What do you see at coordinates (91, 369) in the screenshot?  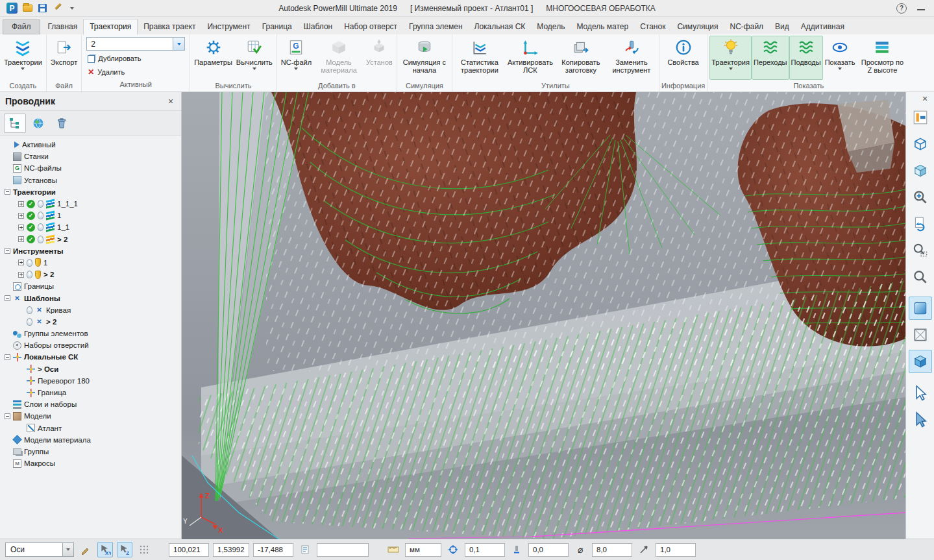 I see `tree-item-workplane-axes: > Оси` at bounding box center [91, 369].